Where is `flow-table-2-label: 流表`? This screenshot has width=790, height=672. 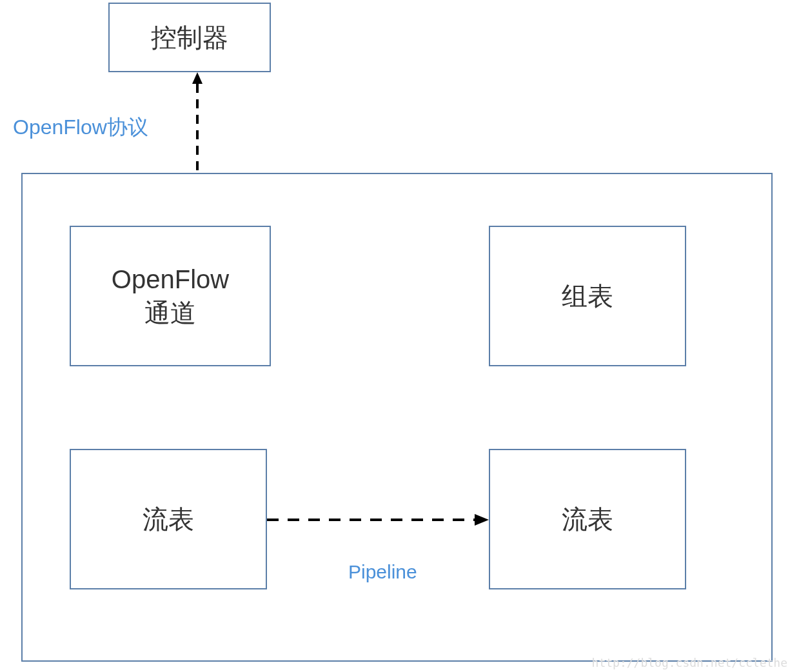
flow-table-2-label: 流表 is located at coordinates (588, 519).